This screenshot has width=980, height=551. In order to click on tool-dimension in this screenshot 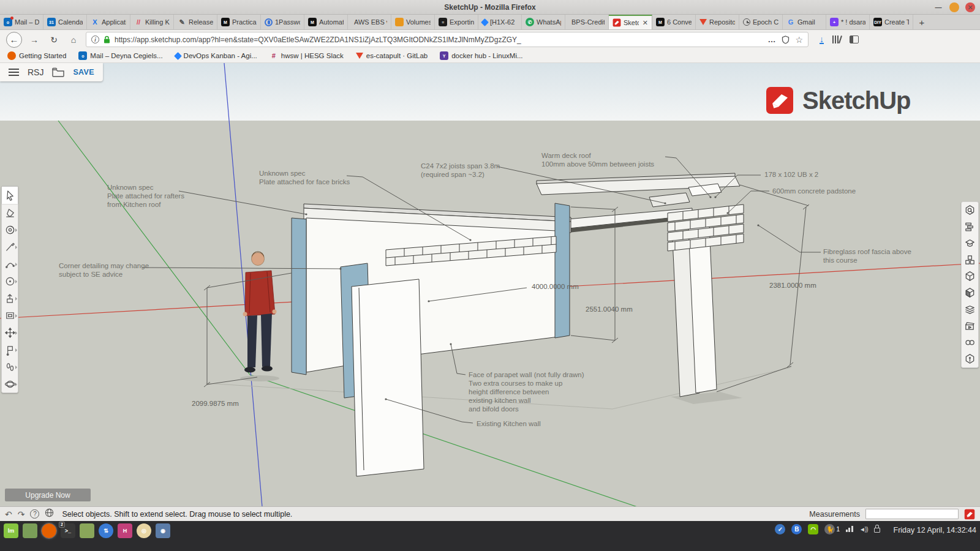, I will do `click(10, 350)`.